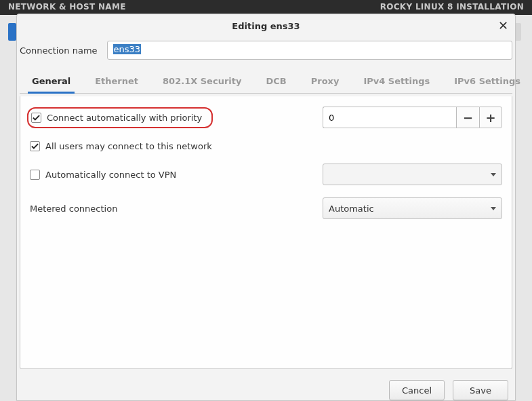 Image resolution: width=532 pixels, height=401 pixels. Describe the element at coordinates (412, 174) in the screenshot. I see `vpn-select` at that location.